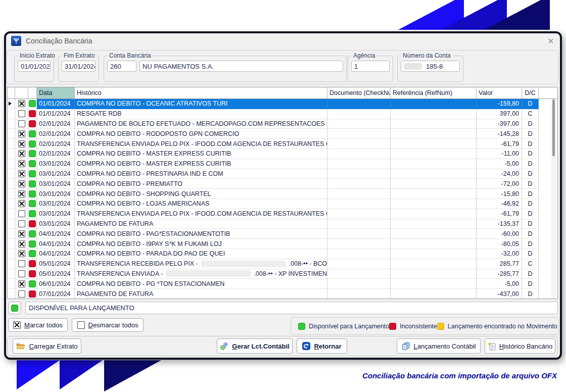  I want to click on table-row: 01/01/2024 COMPRA NO DEBITO - OCEANIC AT…, so click(282, 104).